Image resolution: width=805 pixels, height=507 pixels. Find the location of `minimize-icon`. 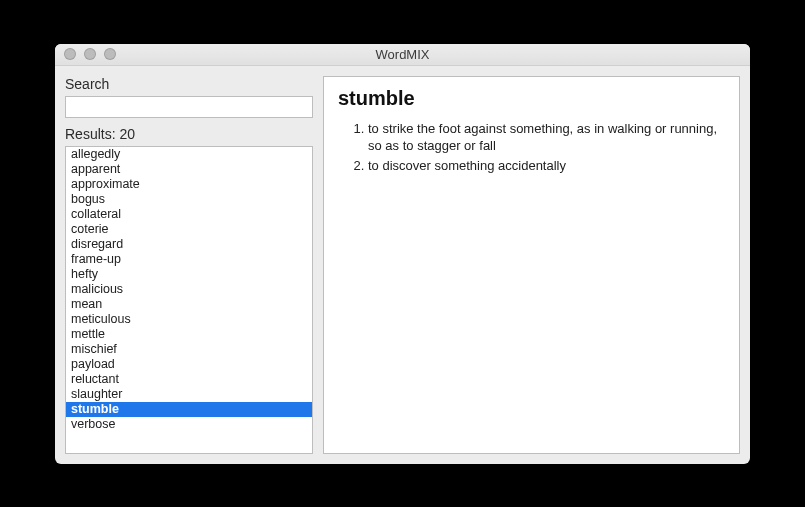

minimize-icon is located at coordinates (90, 54).